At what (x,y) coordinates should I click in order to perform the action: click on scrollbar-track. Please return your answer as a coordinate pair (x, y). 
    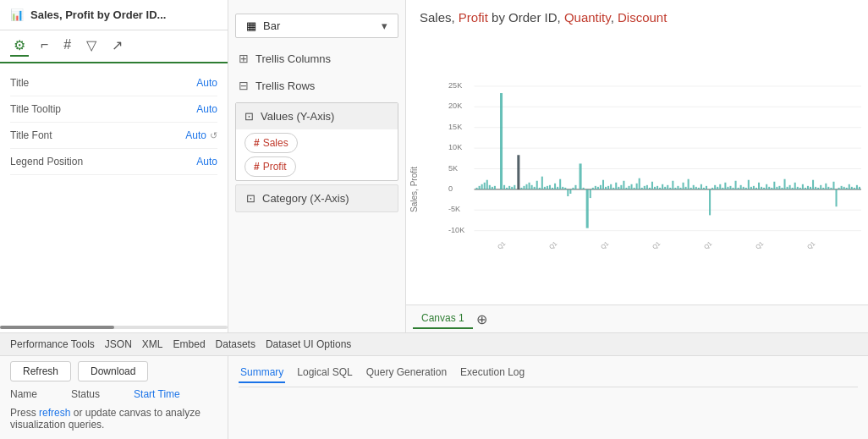
    Looking at the image, I should click on (113, 327).